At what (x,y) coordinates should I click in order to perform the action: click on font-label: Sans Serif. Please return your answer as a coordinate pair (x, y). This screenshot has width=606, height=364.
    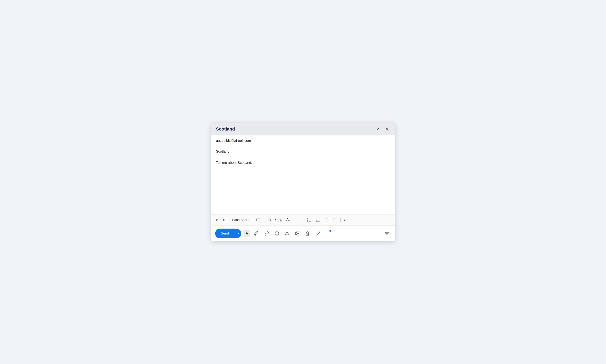
    Looking at the image, I should click on (240, 220).